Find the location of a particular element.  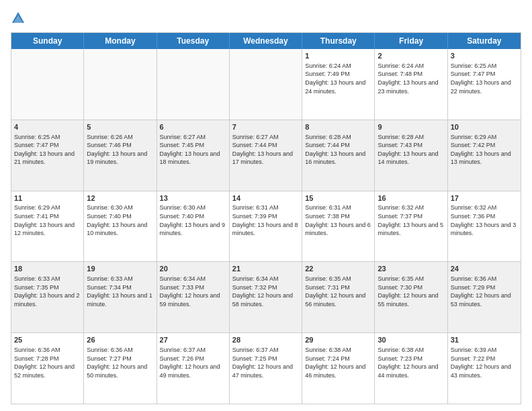

calendar-cell: 4Sunrise: 6:25 AM Sunset: 7:47 PM Daylig… is located at coordinates (48, 156).